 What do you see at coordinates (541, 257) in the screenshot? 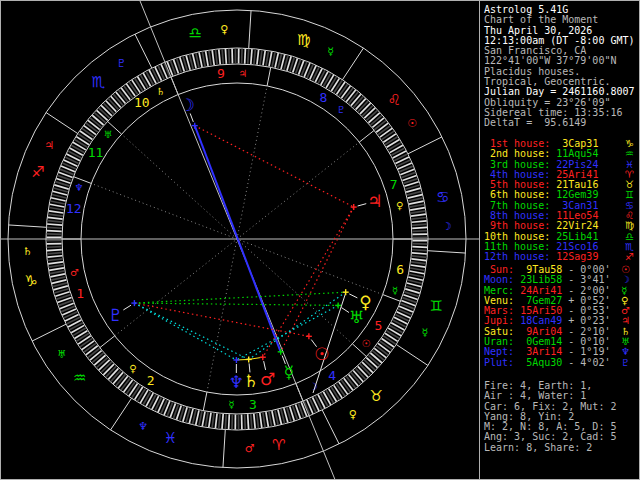
I see `house-row: 12th house: 12Sag39♐` at bounding box center [541, 257].